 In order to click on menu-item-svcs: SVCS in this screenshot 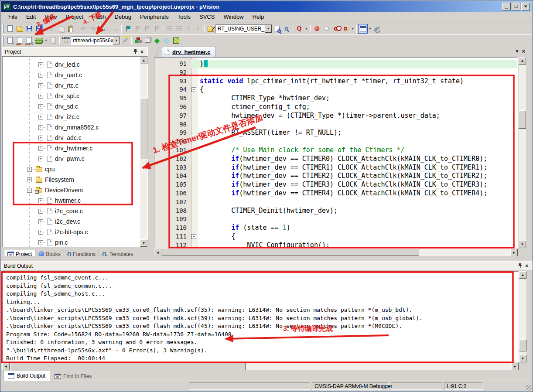, I will do `click(207, 17)`.